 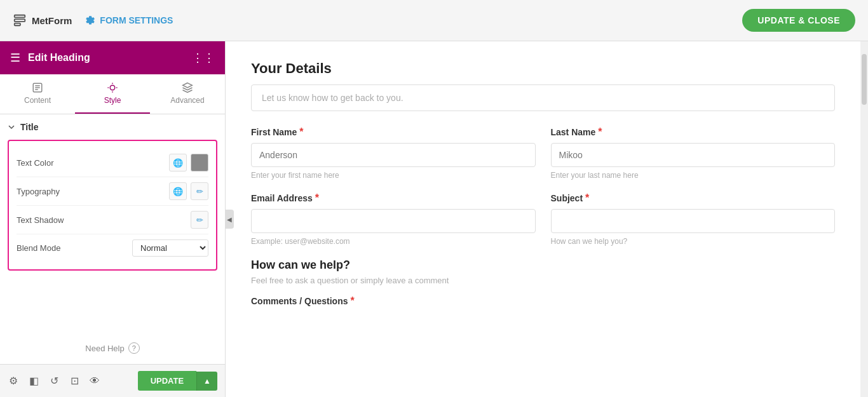 I want to click on email-input, so click(x=393, y=221).